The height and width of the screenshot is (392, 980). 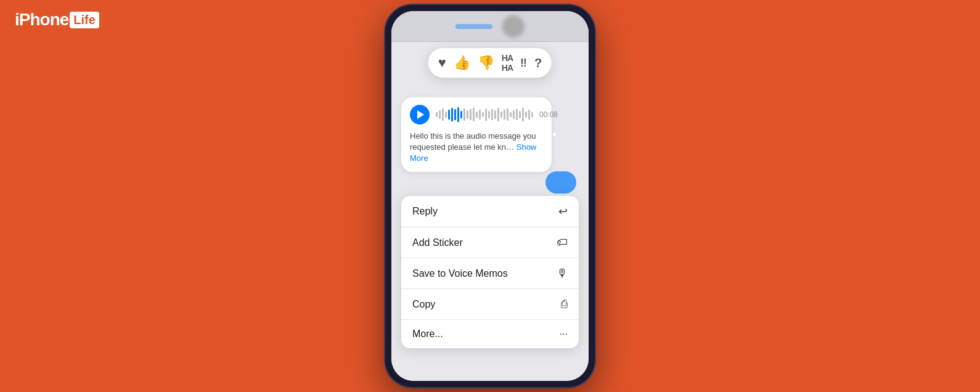 What do you see at coordinates (428, 334) in the screenshot?
I see `menu-item-more-label: More...` at bounding box center [428, 334].